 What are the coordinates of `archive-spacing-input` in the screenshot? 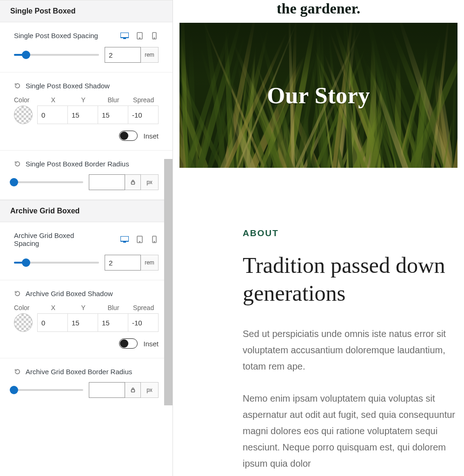 It's located at (123, 263).